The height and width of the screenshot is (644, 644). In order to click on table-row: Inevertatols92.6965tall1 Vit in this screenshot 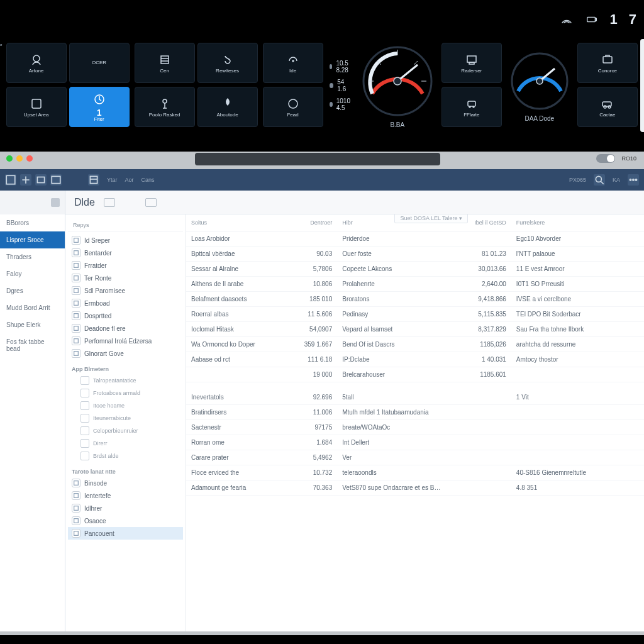, I will do `click(415, 397)`.